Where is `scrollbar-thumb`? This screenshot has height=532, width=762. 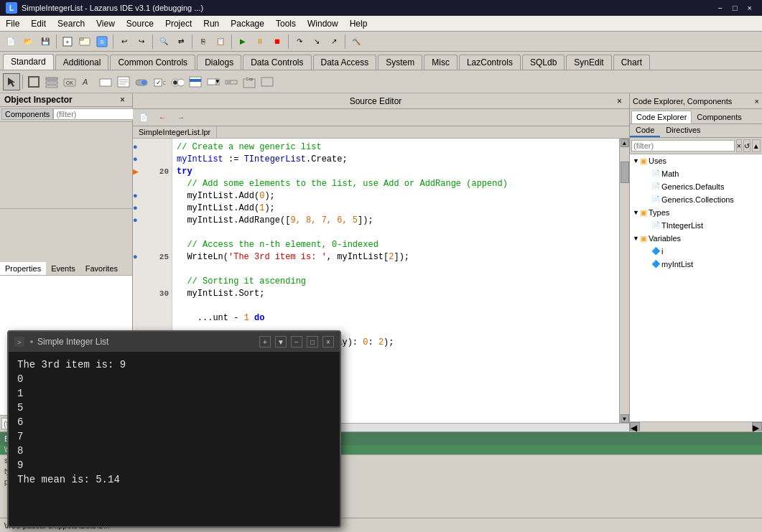 scrollbar-thumb is located at coordinates (625, 172).